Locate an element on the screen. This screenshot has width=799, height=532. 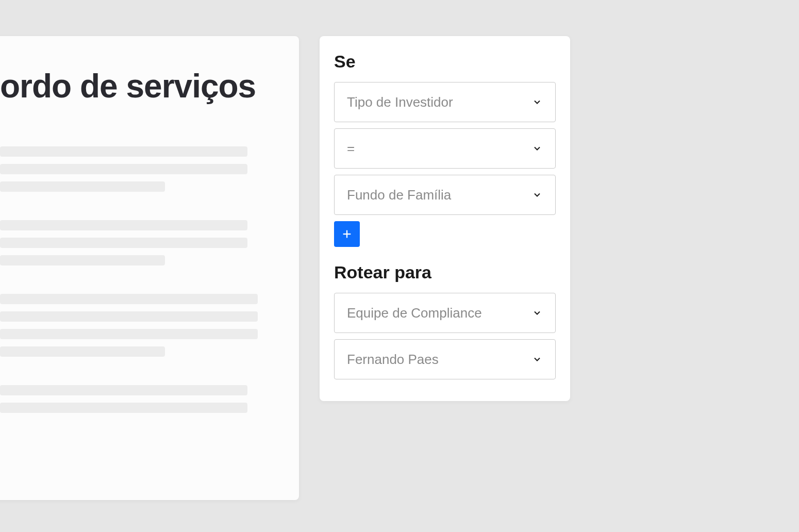
condition-value-label: Fundo de Família is located at coordinates (399, 195).